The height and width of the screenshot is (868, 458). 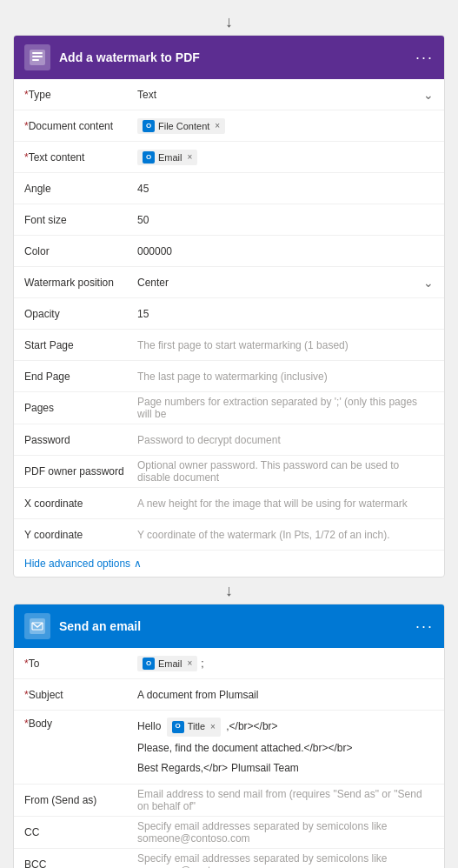 I want to click on field-x-coordinate-value: A new height for the image that will be …, so click(x=285, y=504).